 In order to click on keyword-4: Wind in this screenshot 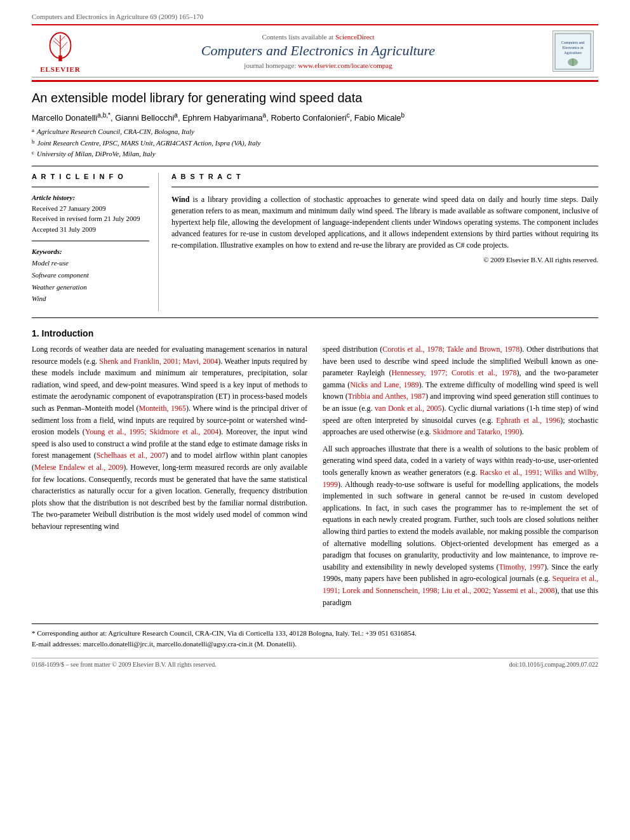, I will do `click(90, 298)`.